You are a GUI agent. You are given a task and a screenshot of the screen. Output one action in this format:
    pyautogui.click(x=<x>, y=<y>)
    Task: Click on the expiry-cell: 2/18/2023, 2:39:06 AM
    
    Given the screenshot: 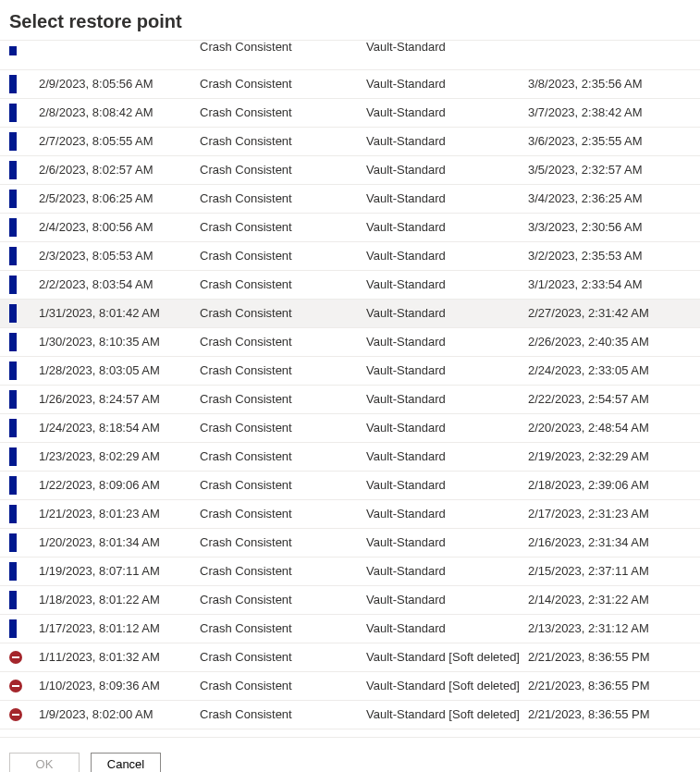 What is the action you would take?
    pyautogui.click(x=614, y=484)
    